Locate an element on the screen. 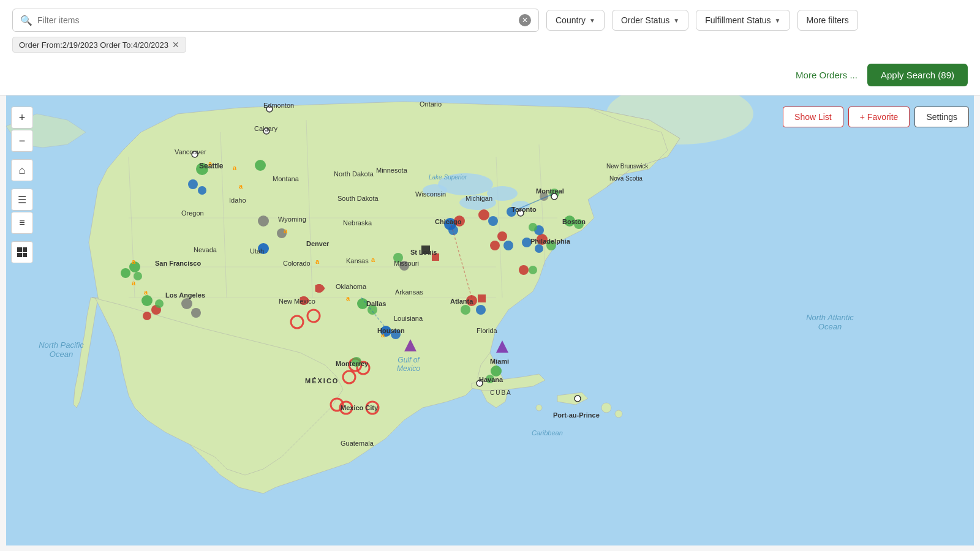 This screenshot has width=980, height=551. home-icon: ⌂ is located at coordinates (22, 170).